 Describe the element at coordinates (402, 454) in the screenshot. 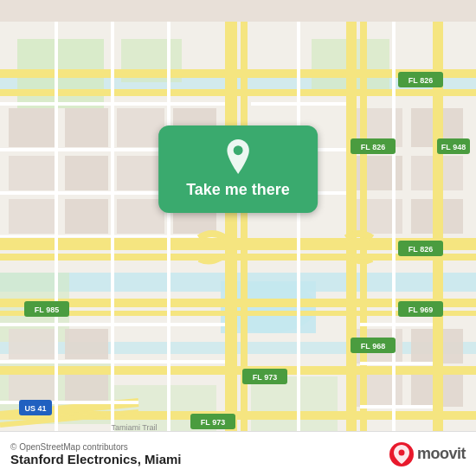

I see `moovit-icon` at that location.